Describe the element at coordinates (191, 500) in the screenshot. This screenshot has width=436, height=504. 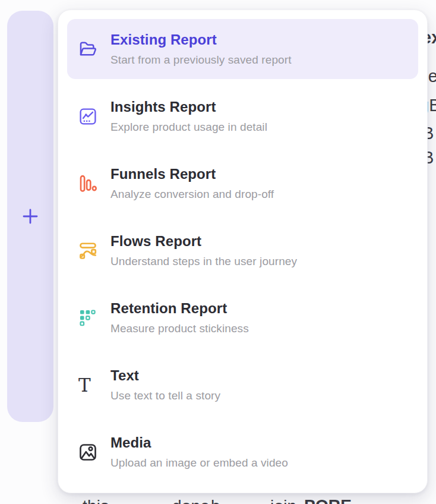
I see `background-text-fragment: done` at that location.